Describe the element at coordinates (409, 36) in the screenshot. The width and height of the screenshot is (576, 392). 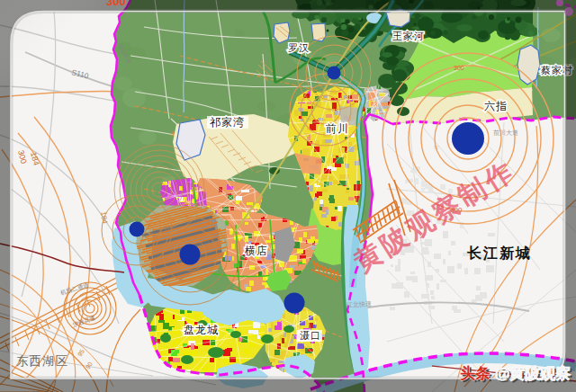
I see `svg-text: 王家河` at that location.